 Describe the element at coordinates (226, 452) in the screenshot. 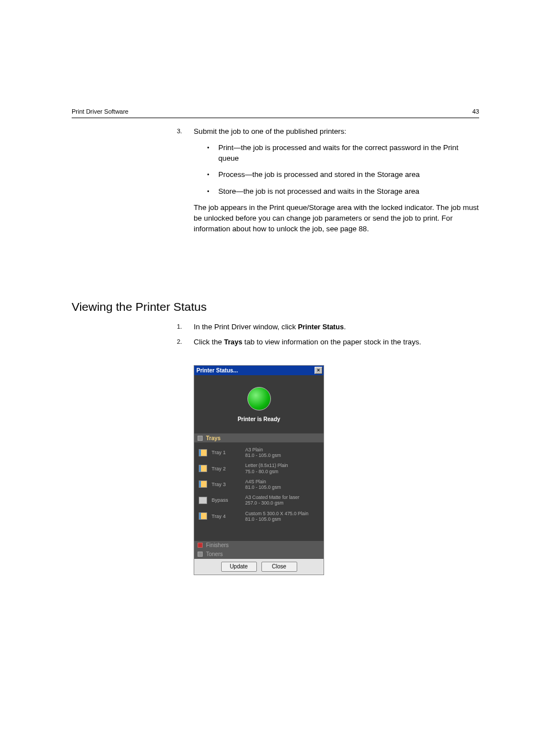

I see `tray-name: Tray 1` at that location.